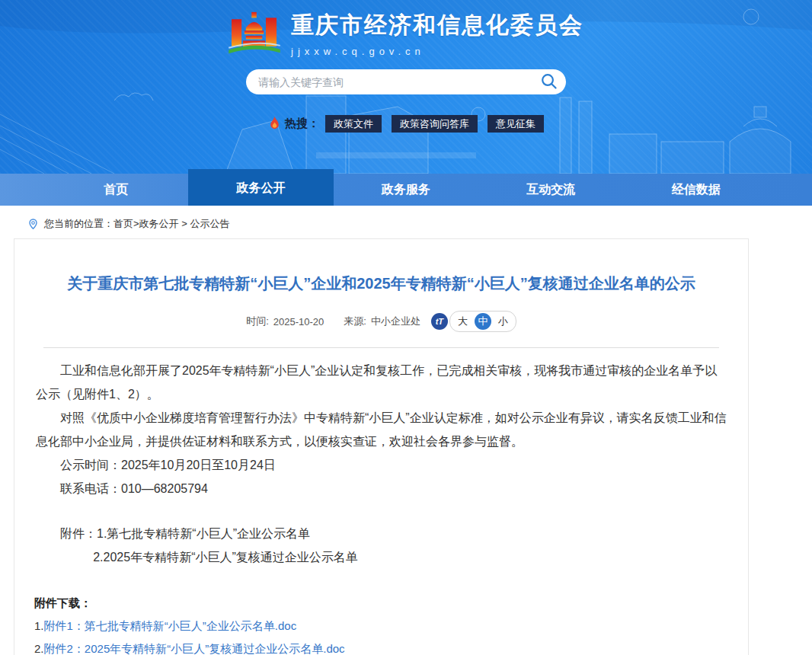  Describe the element at coordinates (549, 82) in the screenshot. I see `search-button` at that location.